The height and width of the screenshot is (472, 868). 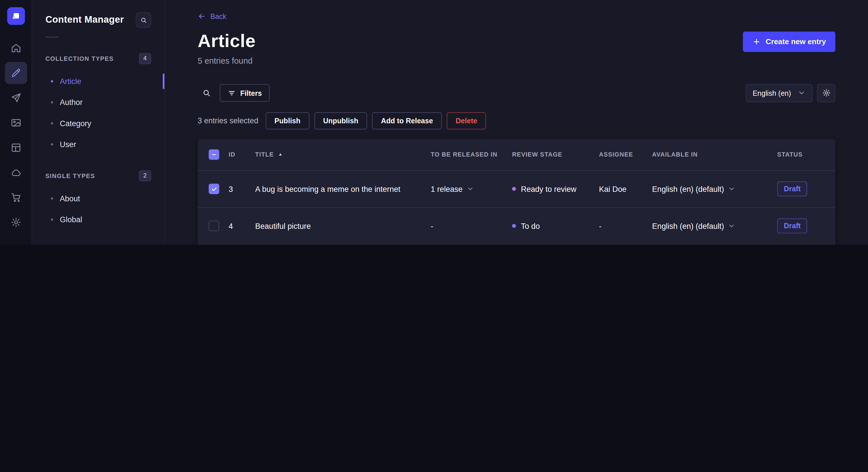 I want to click on table-row: 3 A bug is becoming a meme on the intern…, so click(x=517, y=190).